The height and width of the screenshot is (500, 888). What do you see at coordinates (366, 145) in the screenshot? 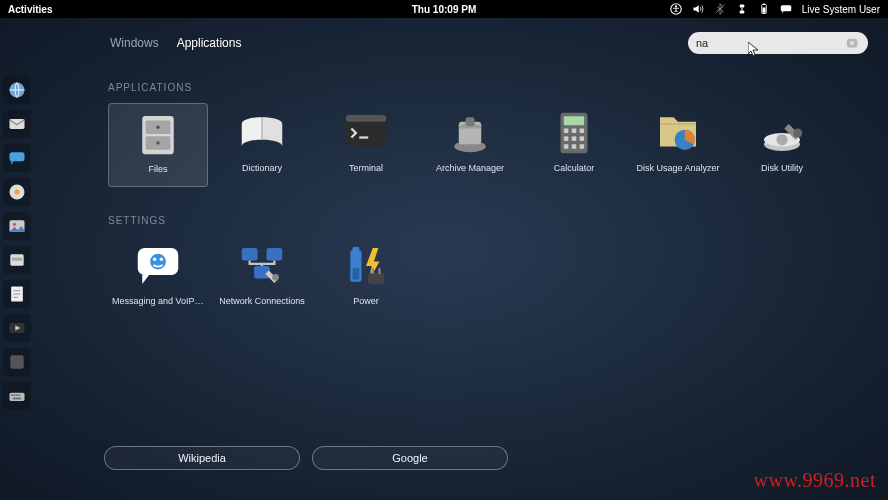
I see `app-terminal: Terminal` at bounding box center [366, 145].